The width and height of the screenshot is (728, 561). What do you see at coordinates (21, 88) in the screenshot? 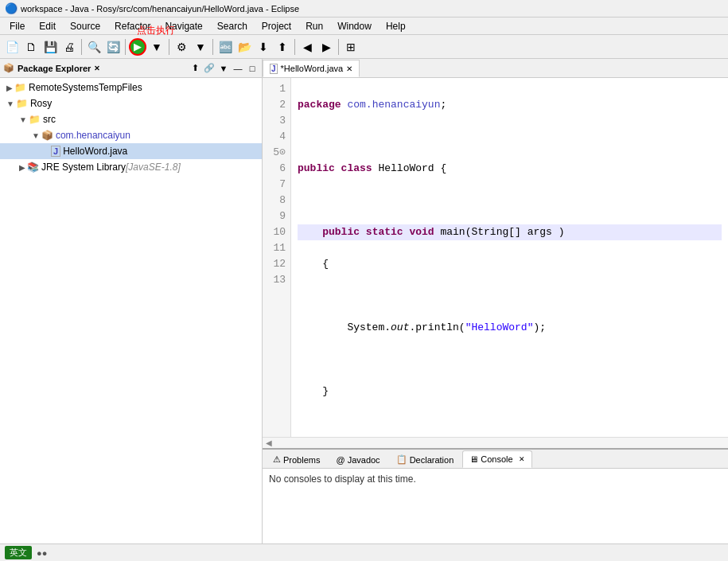
I see `folder-icon-remotesystems: 📁` at bounding box center [21, 88].